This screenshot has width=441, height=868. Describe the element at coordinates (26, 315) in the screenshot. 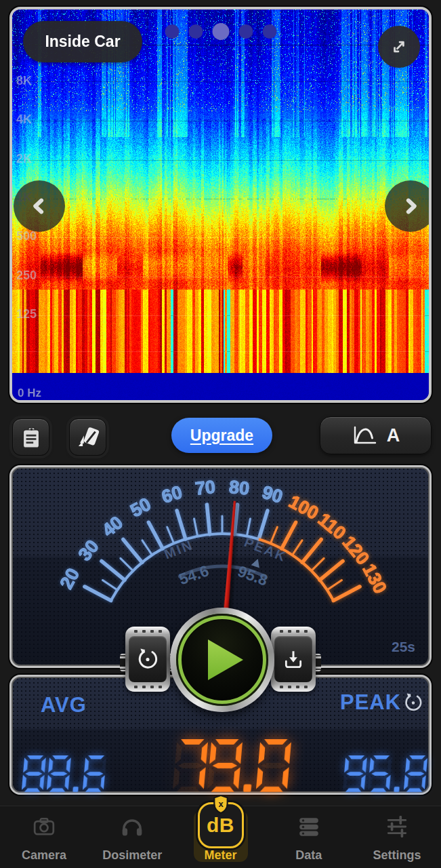

I see `freq-tick-label: 125` at that location.